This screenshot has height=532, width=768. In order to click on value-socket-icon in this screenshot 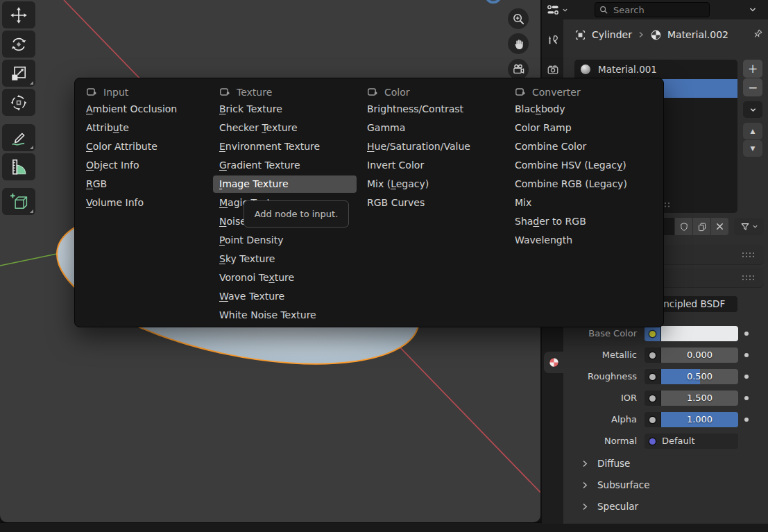, I will do `click(652, 355)`.